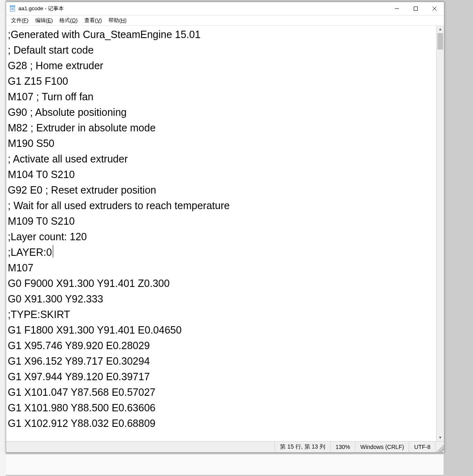 Image resolution: width=473 pixels, height=476 pixels. I want to click on statusbar: 第 15 行, 第 13 列 130% Windows (CRLF) UTF-8, so click(225, 447).